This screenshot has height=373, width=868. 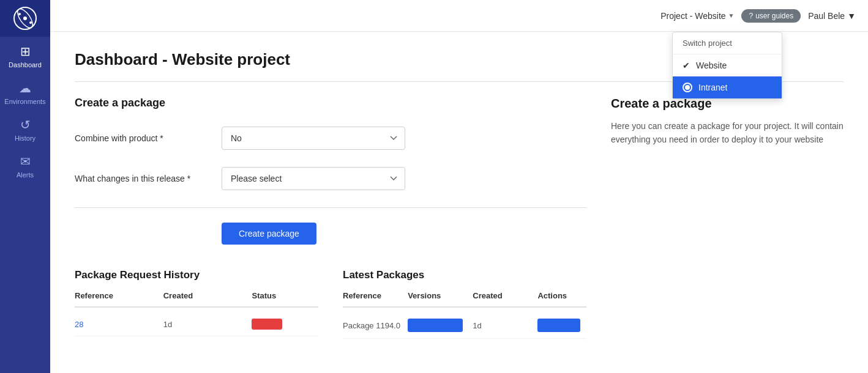 What do you see at coordinates (711, 65) in the screenshot?
I see `dropdown-item-label: Website` at bounding box center [711, 65].